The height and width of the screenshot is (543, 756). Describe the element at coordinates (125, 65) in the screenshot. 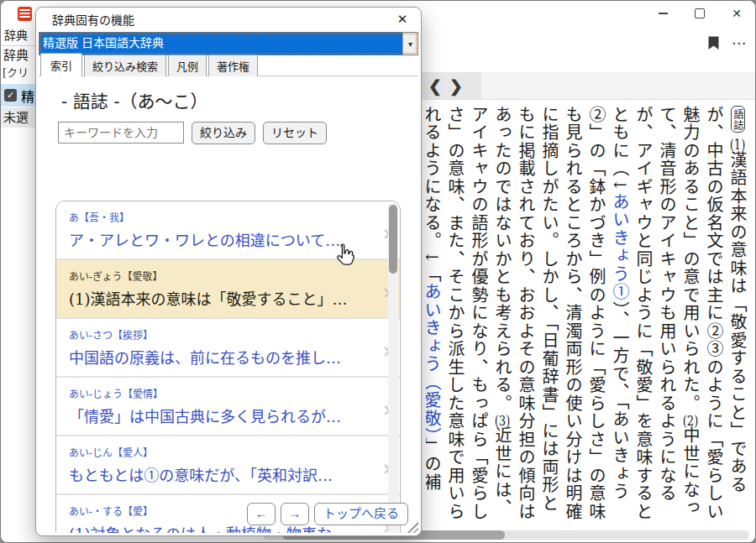

I see `tab-filter-search: 絞り込み検索` at that location.